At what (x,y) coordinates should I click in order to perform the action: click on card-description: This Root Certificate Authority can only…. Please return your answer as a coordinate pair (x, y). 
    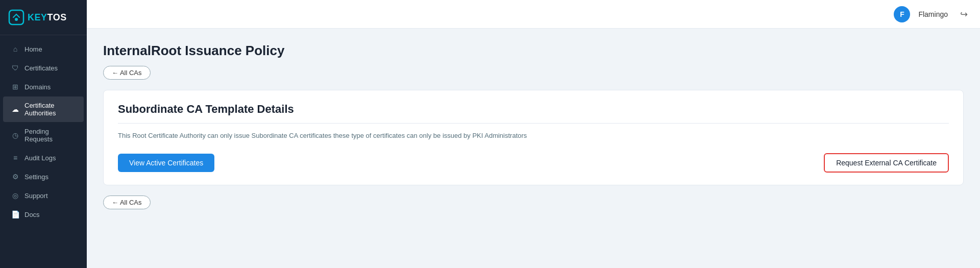
    Looking at the image, I should click on (533, 136).